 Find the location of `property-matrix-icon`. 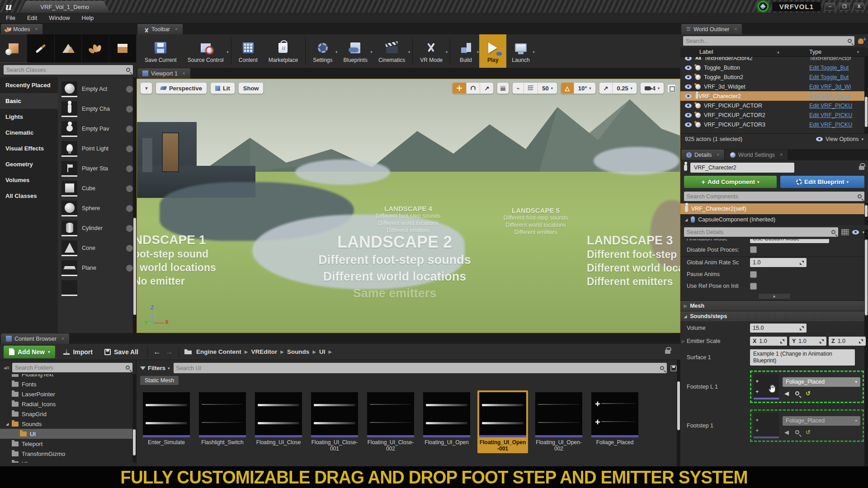

property-matrix-icon is located at coordinates (845, 232).